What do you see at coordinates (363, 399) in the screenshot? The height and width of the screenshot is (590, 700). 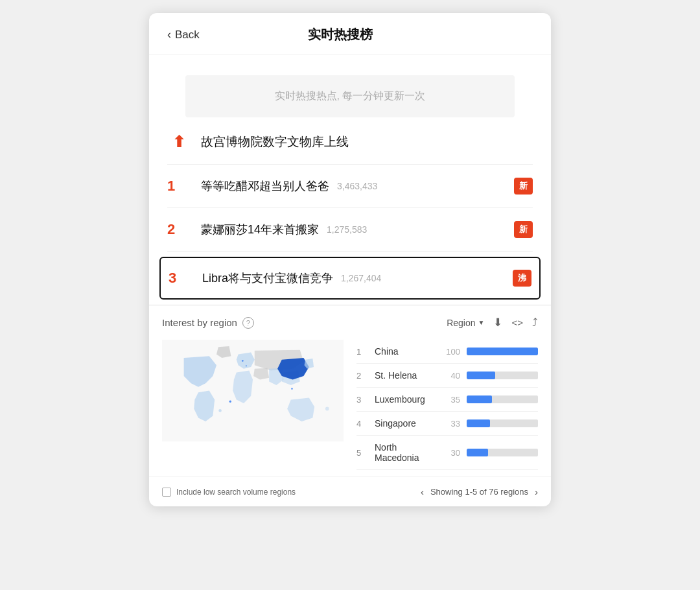 I see `region-rank-3: 3` at bounding box center [363, 399].